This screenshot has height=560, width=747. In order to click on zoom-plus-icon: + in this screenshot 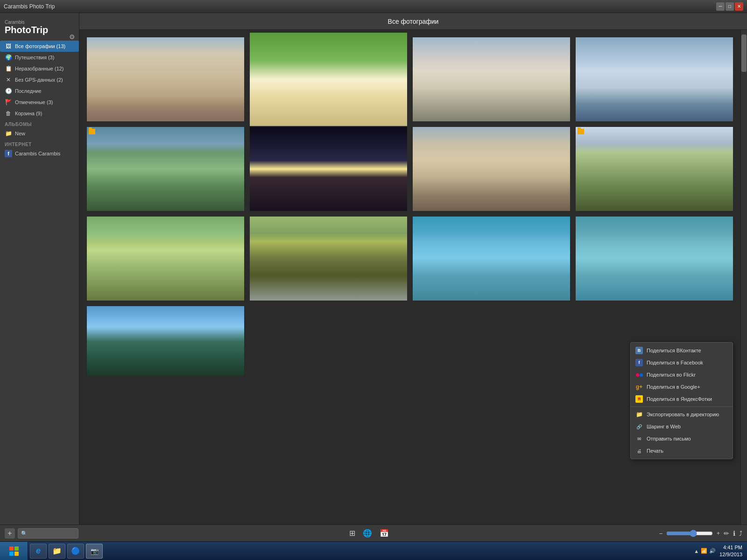, I will do `click(718, 533)`.